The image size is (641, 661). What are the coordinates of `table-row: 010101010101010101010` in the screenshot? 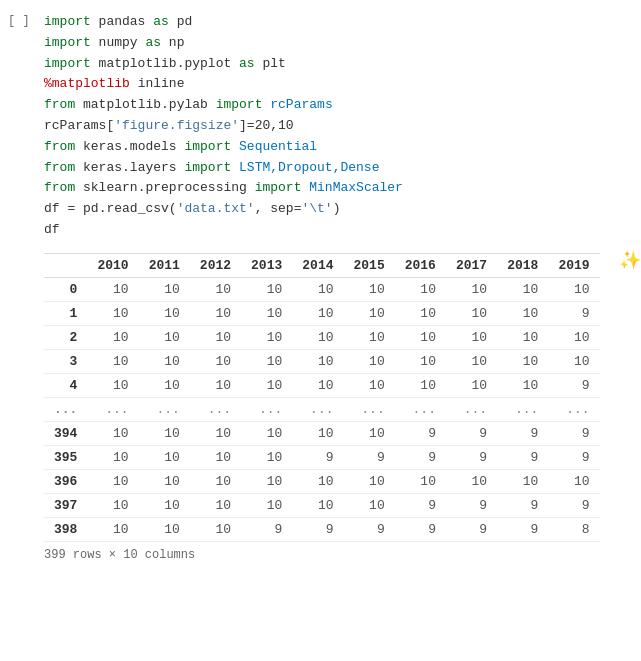 It's located at (322, 289).